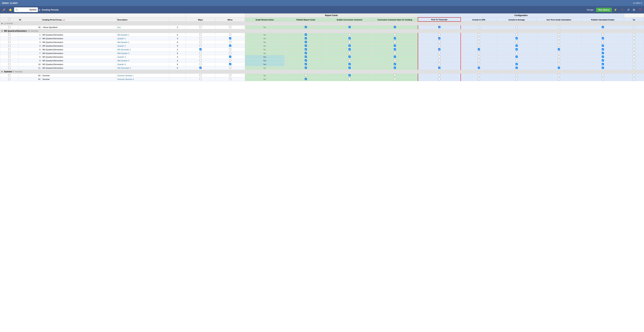 The width and height of the screenshot is (644, 332). Describe the element at coordinates (322, 31) in the screenshot. I see `group-row: ▼ MS Quarters/Semesters (10 records)` at that location.